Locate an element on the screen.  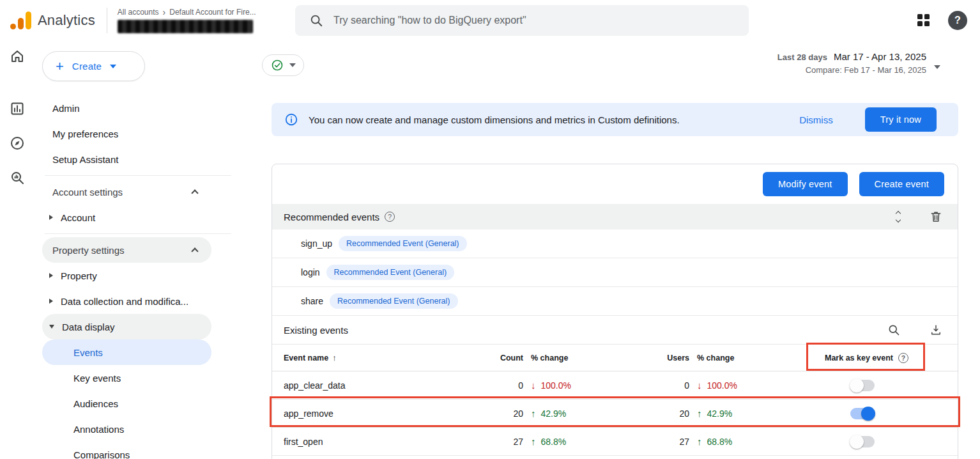
breadcrumb-current-account: Default Account for Fire... is located at coordinates (212, 12).